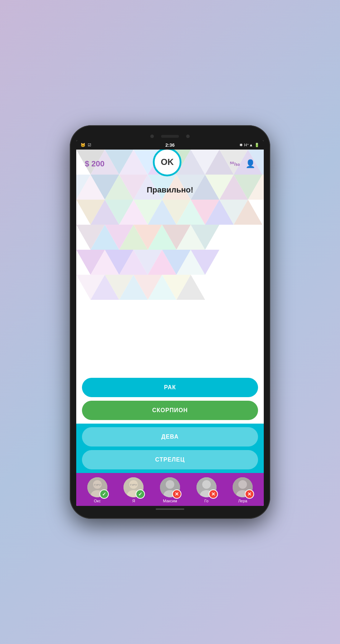 The width and height of the screenshot is (340, 644). What do you see at coordinates (170, 490) in the screenshot?
I see `player-item-3: ✕ Максим` at bounding box center [170, 490].